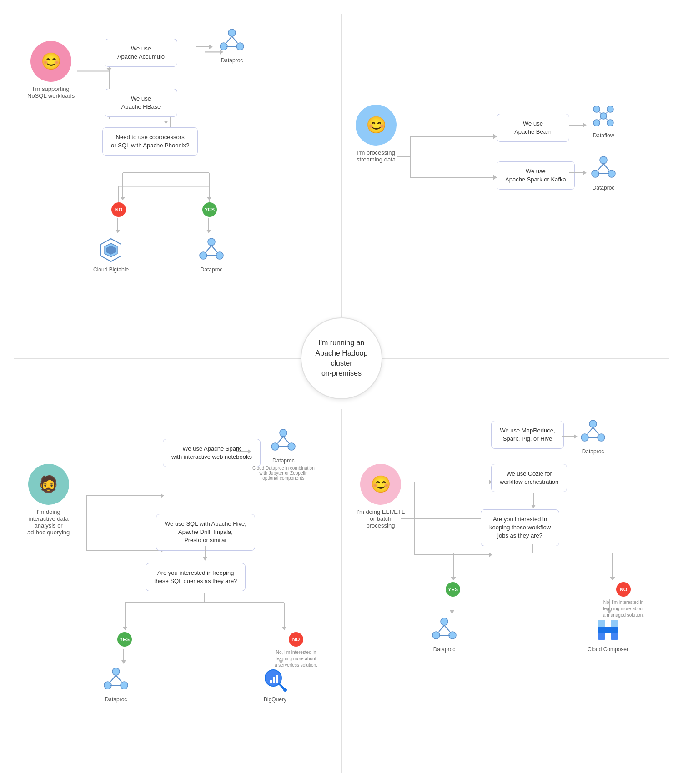 The height and width of the screenshot is (784, 683). Describe the element at coordinates (610, 607) in the screenshot. I see `arrow-no-br` at that location.